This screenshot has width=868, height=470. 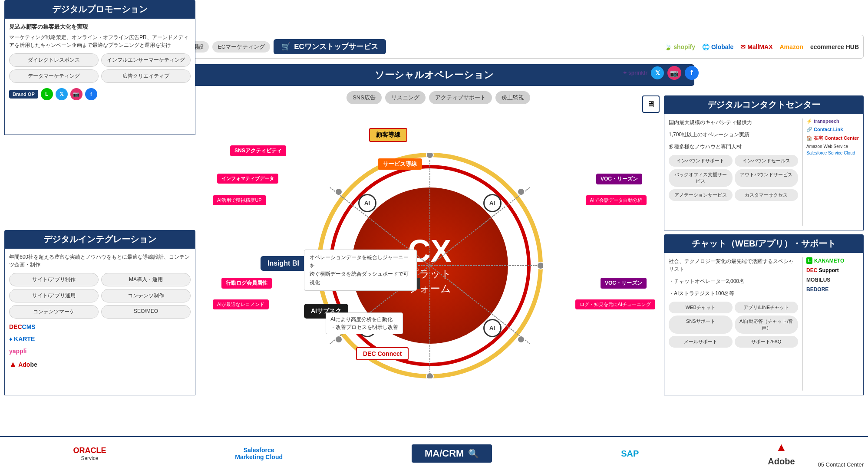 I want to click on cs-pill-4: メールサポート, so click(x=701, y=342).